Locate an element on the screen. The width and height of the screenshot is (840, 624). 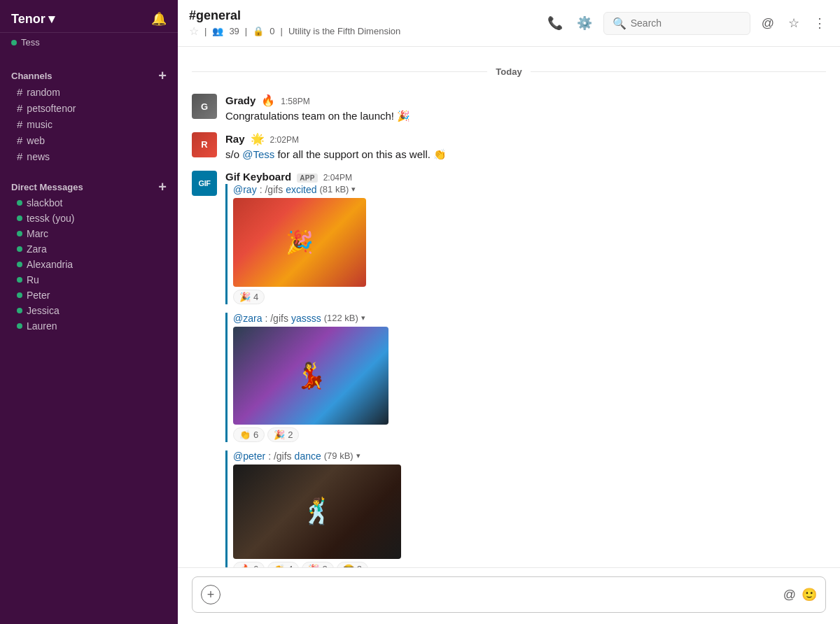
reactions-dance: 🔥 6 👏 4 🎉 2 😎 2 is located at coordinates (529, 565).